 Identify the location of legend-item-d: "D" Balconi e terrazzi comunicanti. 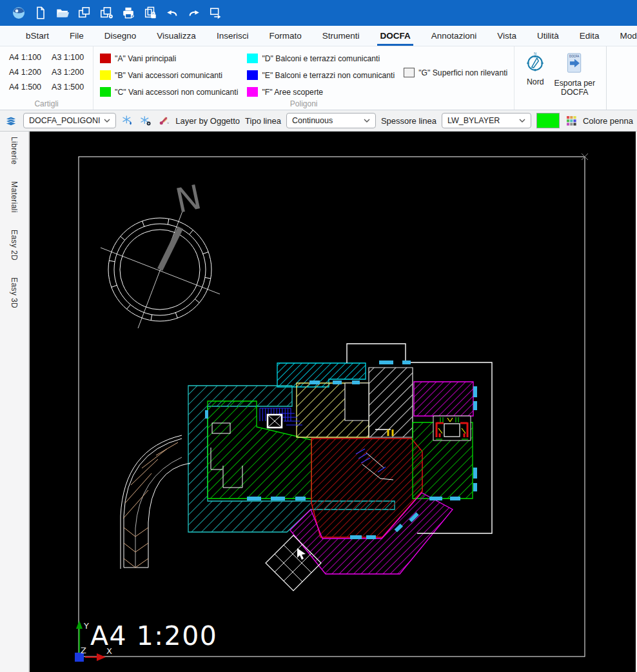
(321, 58).